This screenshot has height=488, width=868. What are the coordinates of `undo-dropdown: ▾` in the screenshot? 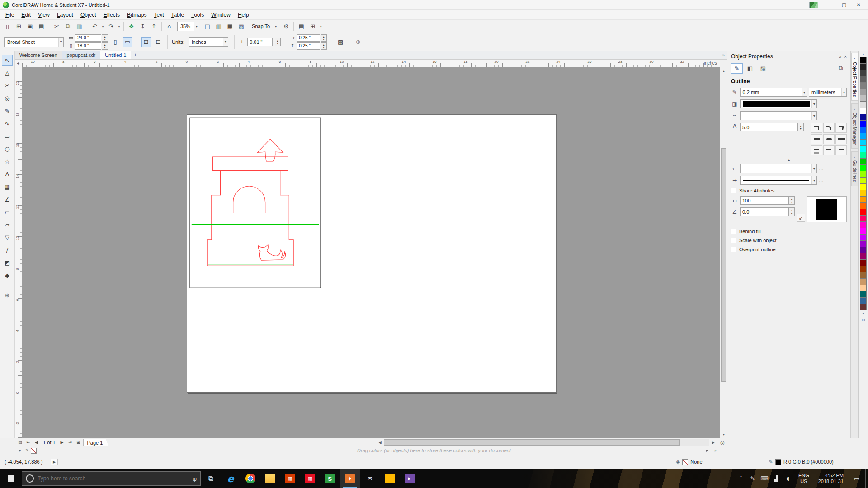 It's located at (103, 26).